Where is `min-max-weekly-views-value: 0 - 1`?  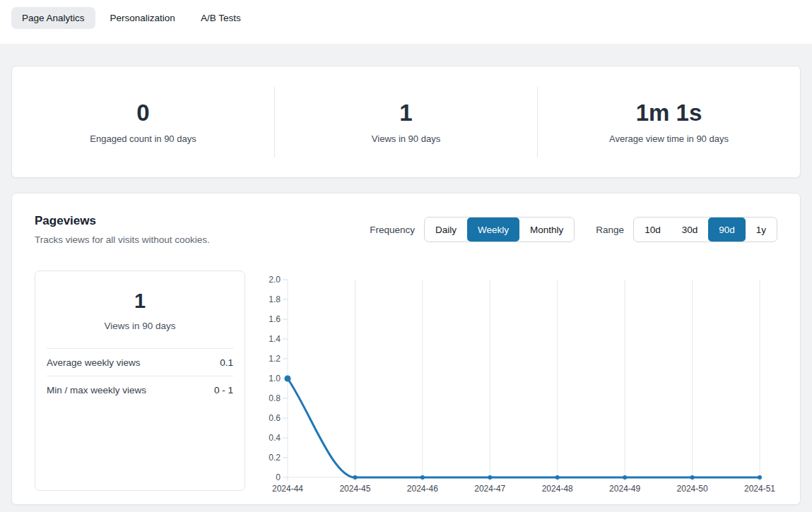 min-max-weekly-views-value: 0 - 1 is located at coordinates (223, 390).